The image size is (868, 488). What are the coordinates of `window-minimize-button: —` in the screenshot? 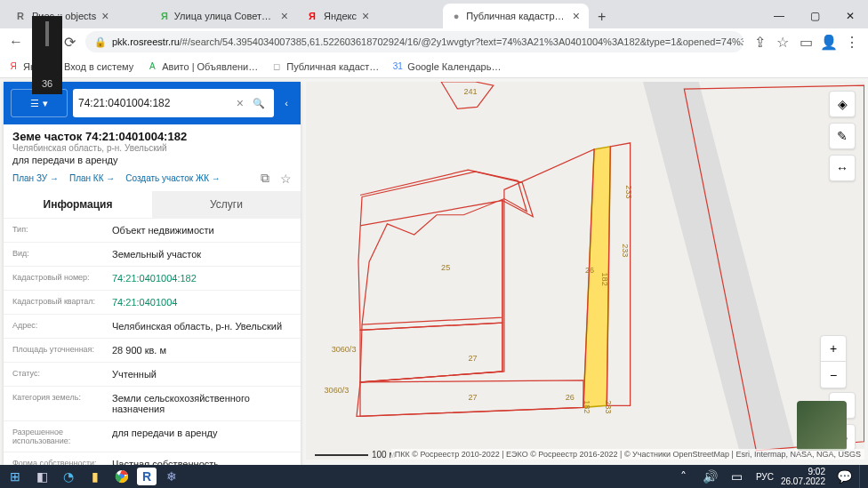 It's located at (779, 16).